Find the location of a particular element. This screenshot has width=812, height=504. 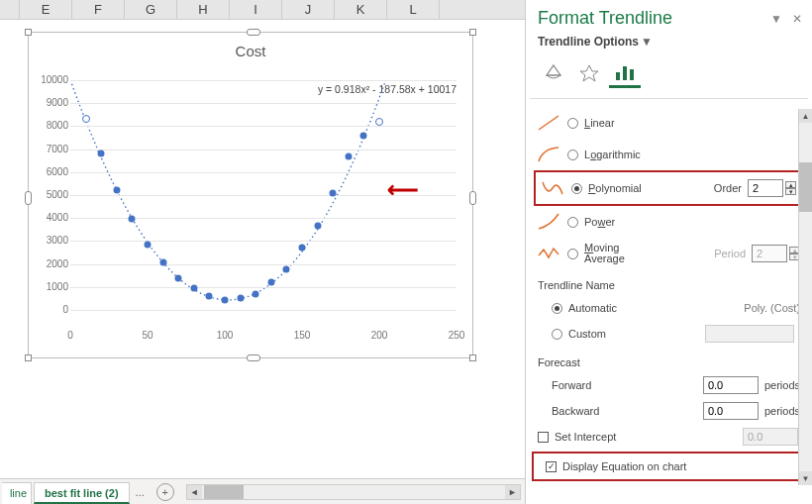

sheet-tab: line is located at coordinates (17, 493).